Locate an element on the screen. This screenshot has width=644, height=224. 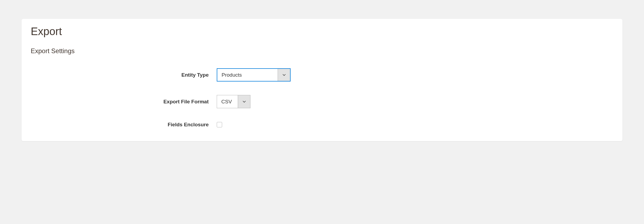
entity-type-row: Entity Type Products is located at coordinates (322, 75).